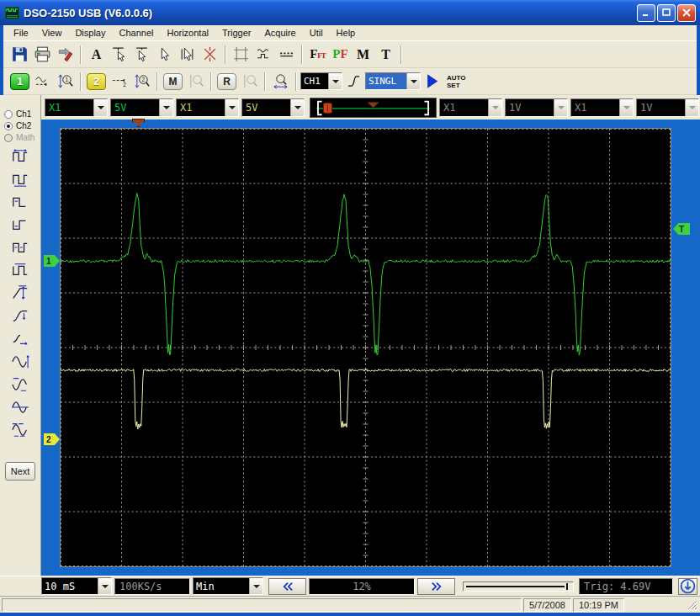 This screenshot has height=616, width=700. I want to click on minimize-button, so click(646, 13).